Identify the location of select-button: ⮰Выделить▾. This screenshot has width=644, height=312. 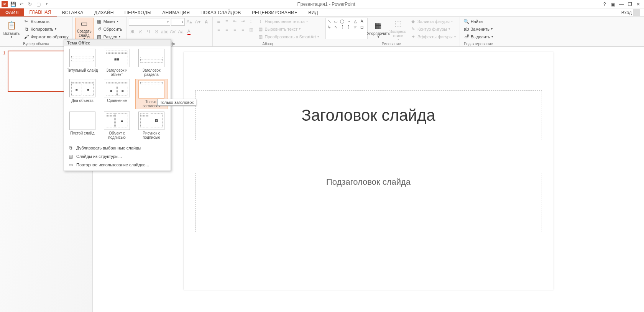
(478, 37).